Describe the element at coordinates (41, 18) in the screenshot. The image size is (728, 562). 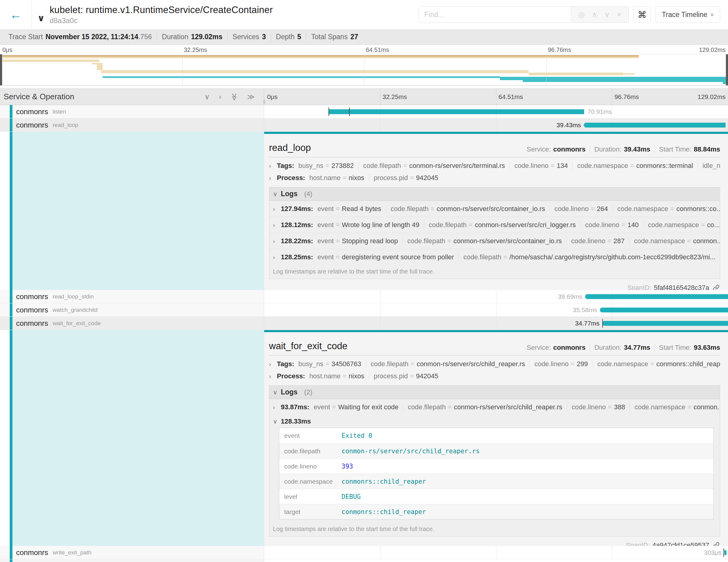
I see `trace-header-collapse-icon: ∨` at that location.